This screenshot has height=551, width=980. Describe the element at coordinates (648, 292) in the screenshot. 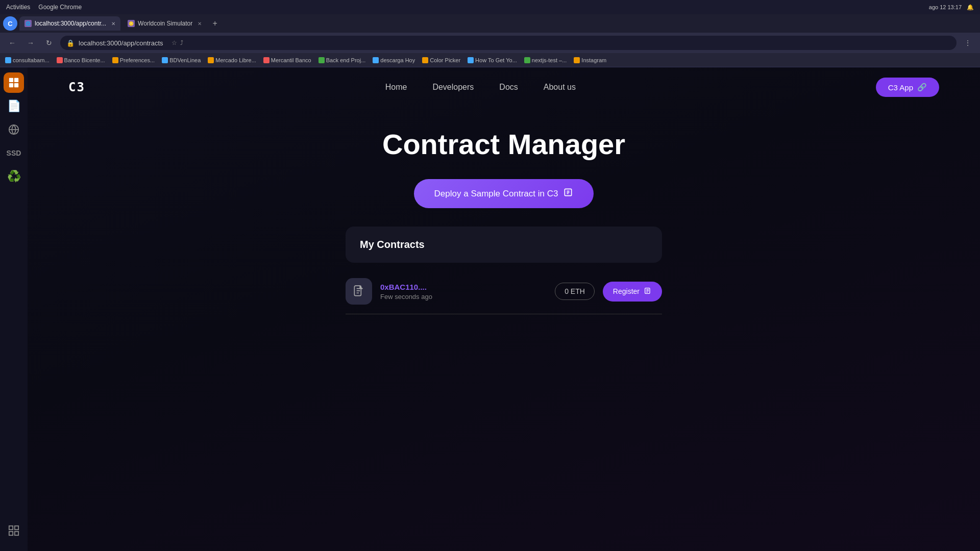

I see `register-icon` at that location.